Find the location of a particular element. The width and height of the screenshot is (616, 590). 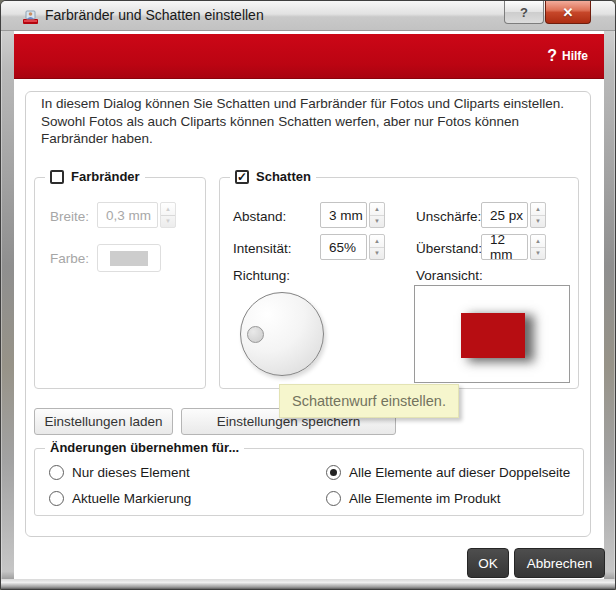

abstand-label: Abstand: is located at coordinates (260, 216).